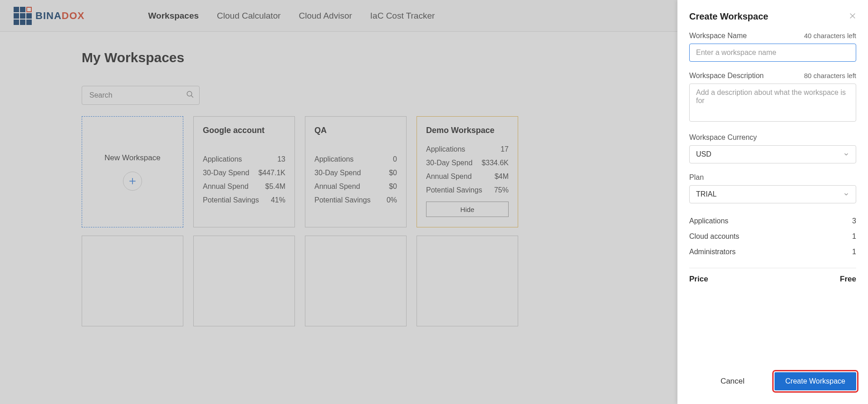 The height and width of the screenshot is (404, 868). I want to click on price-value: Free, so click(848, 279).